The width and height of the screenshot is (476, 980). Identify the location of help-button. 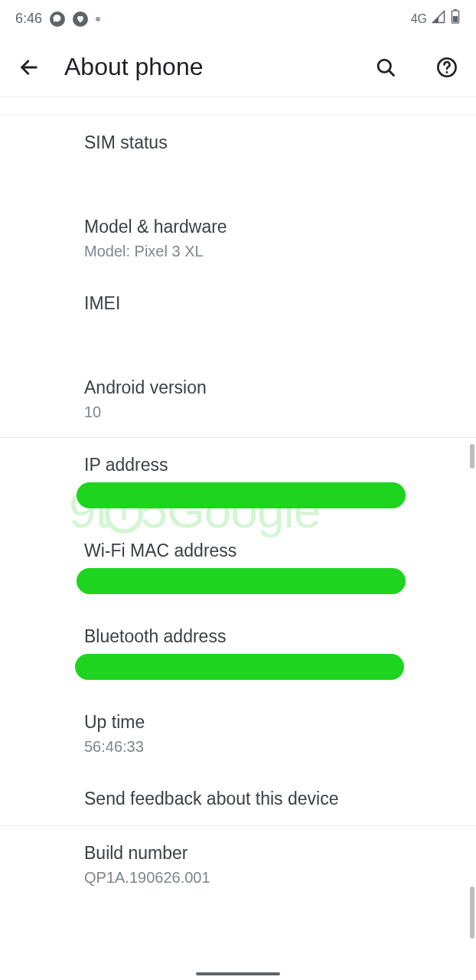
(447, 67).